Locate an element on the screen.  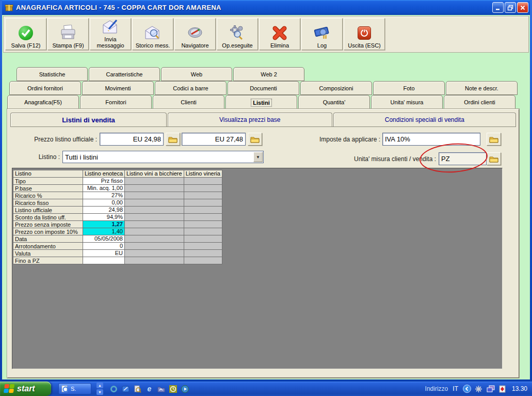
tab-row-1: Statistiche Caratteristiche Web Web 2 is located at coordinates (160, 74).